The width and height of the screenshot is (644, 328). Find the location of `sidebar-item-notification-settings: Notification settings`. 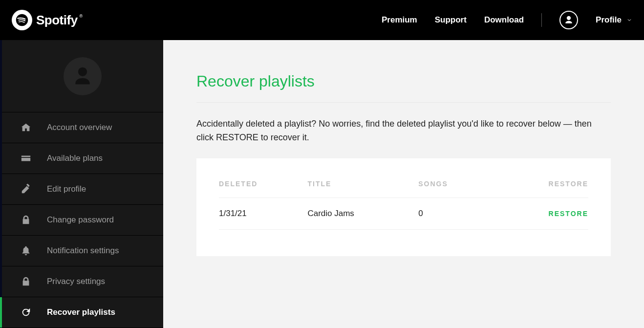

sidebar-item-notification-settings: Notification settings is located at coordinates (83, 251).